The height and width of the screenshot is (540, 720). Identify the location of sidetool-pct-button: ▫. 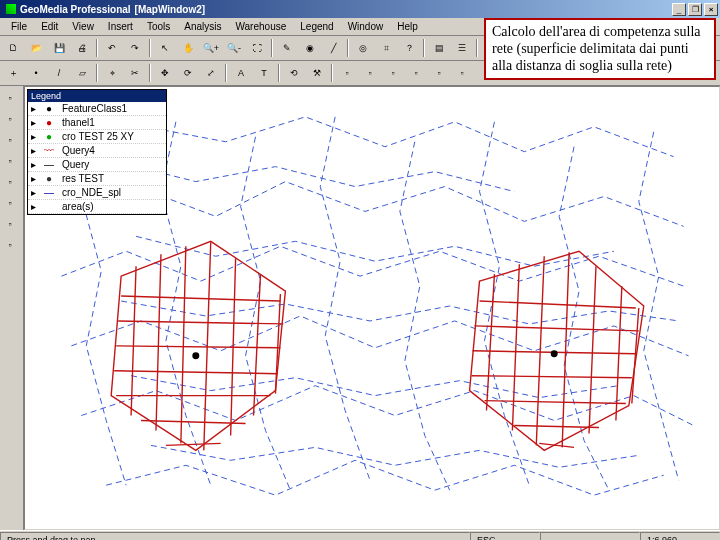
(10, 182).